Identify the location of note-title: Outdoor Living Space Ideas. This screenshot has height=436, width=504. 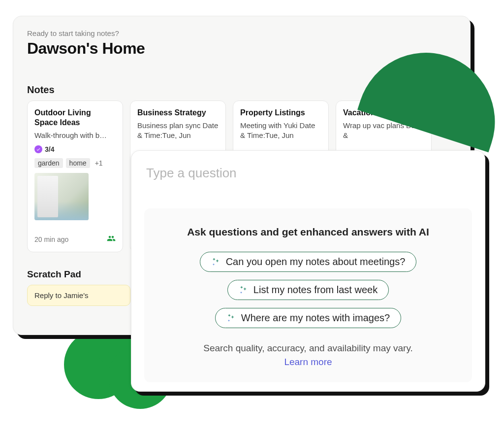
(75, 118).